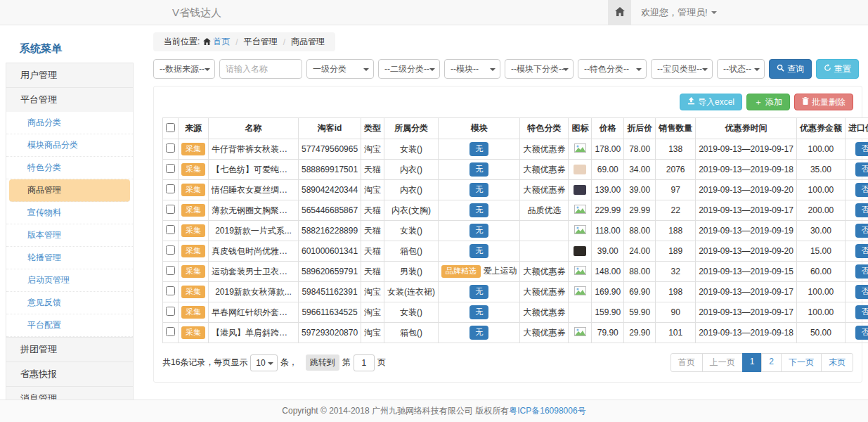 The image size is (868, 422). What do you see at coordinates (340, 69) in the screenshot?
I see `level1-category-select: 一级分类` at bounding box center [340, 69].